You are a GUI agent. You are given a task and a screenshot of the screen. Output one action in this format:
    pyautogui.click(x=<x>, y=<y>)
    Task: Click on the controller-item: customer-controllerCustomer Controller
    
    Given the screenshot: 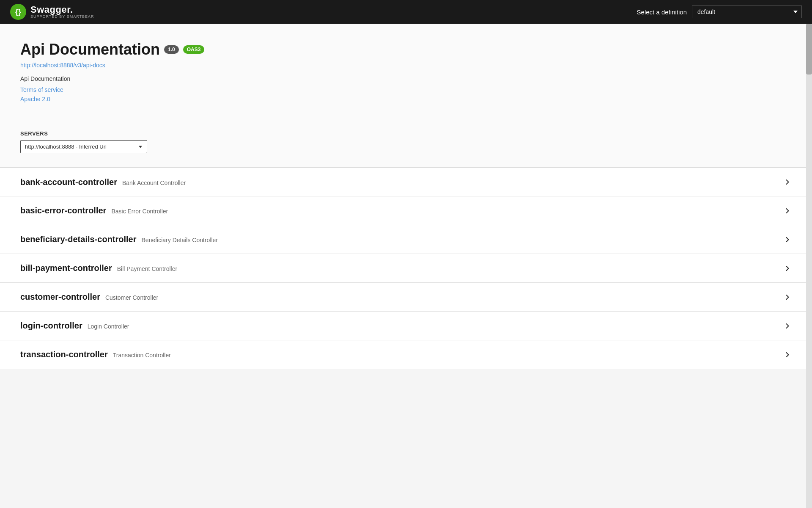 What is the action you would take?
    pyautogui.click(x=406, y=297)
    